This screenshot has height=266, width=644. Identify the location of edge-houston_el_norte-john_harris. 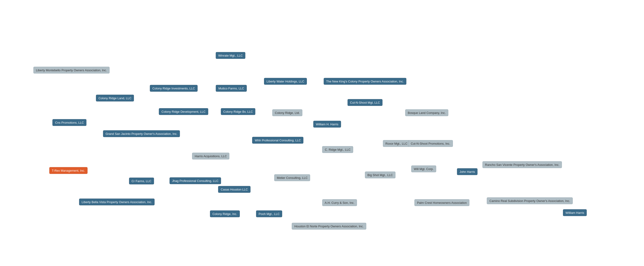
(398, 199).